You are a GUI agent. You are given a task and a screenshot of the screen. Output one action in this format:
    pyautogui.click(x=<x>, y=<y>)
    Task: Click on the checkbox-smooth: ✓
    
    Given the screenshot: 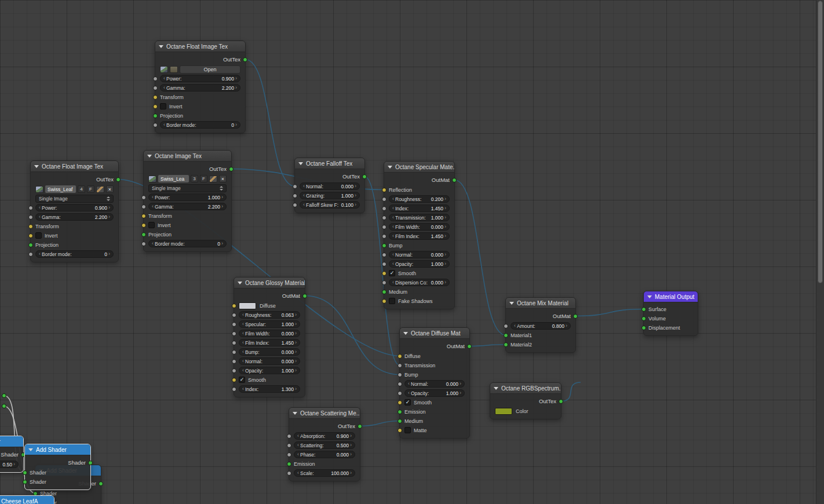 What is the action you would take?
    pyautogui.click(x=242, y=380)
    